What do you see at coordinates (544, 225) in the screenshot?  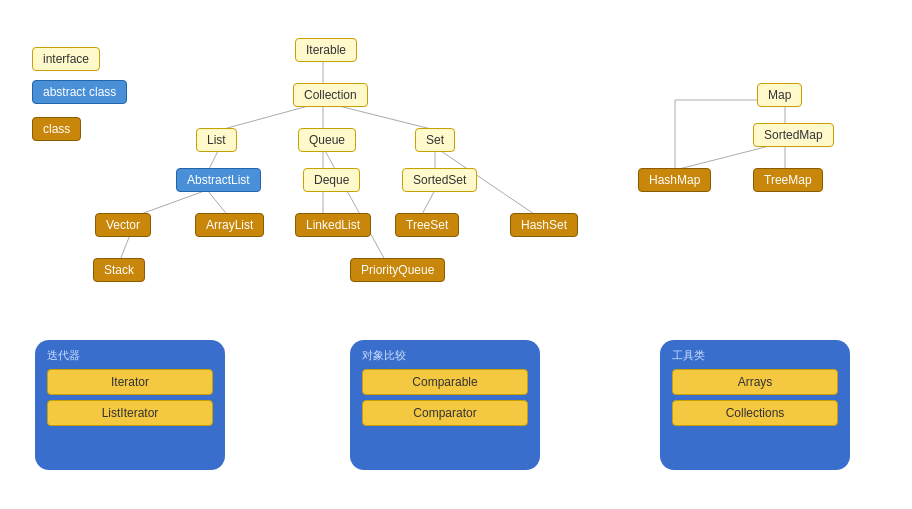 I see `node-hashset: HashSet` at bounding box center [544, 225].